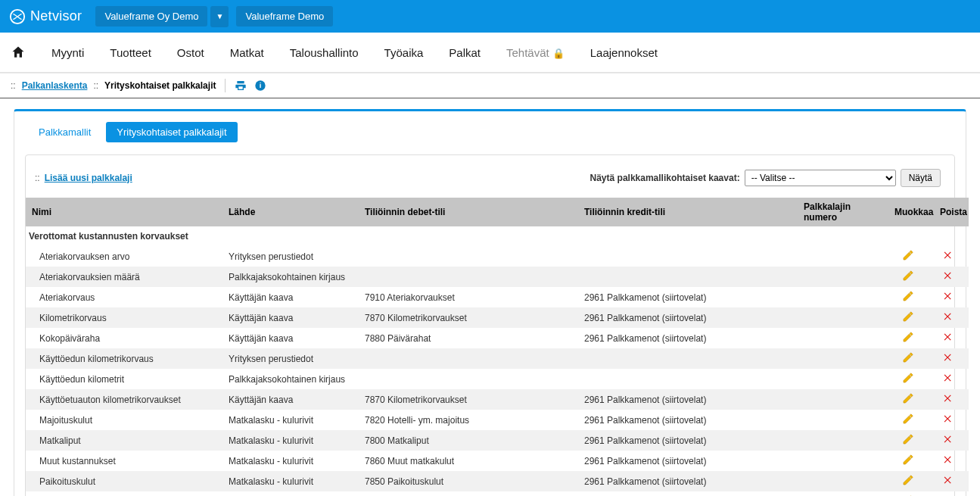 The image size is (980, 496). I want to click on add-palkkalaji-link: Lisää uusi palkkalaji, so click(89, 178).